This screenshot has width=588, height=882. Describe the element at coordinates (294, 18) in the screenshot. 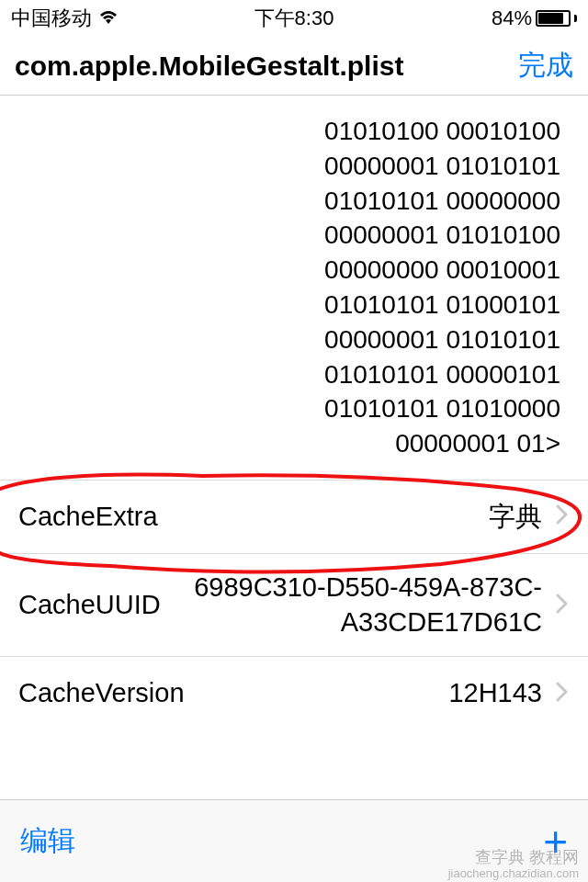

I see `status-bar: 中国移动 下午8:30 84%` at that location.